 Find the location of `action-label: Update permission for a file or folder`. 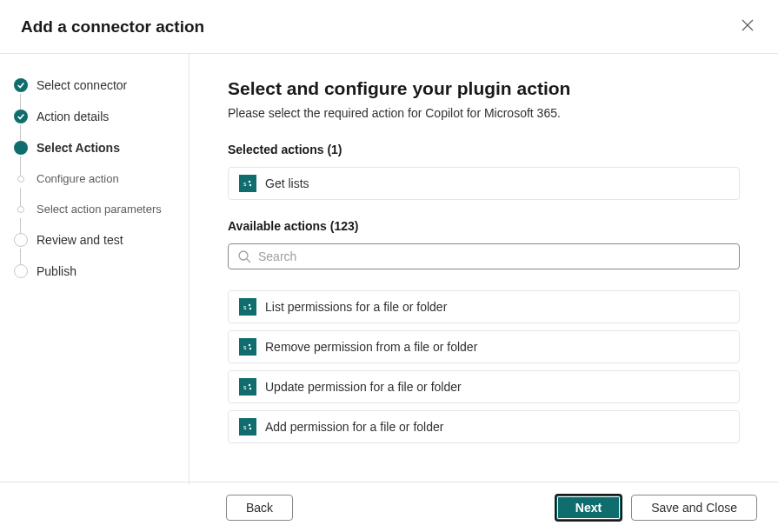

action-label: Update permission for a file or folder is located at coordinates (363, 387).